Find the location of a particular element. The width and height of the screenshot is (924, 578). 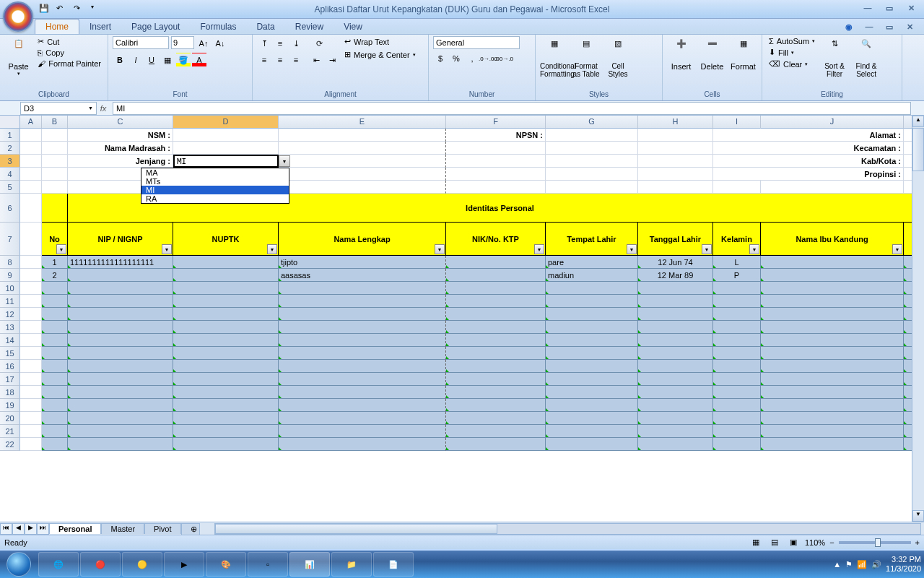

tray-sound-icon: 🔊 is located at coordinates (876, 565).